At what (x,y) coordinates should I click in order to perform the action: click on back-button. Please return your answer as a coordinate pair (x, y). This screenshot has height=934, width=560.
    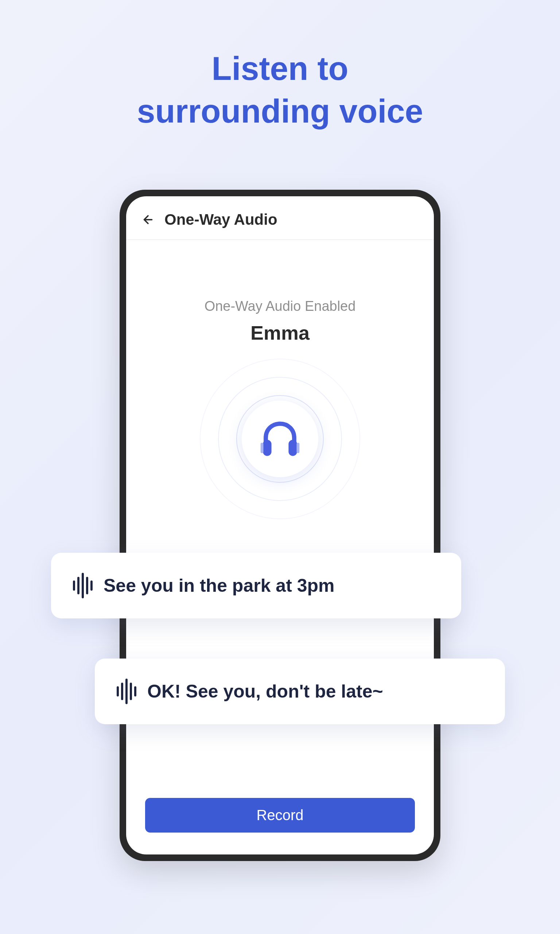
    Looking at the image, I should click on (148, 220).